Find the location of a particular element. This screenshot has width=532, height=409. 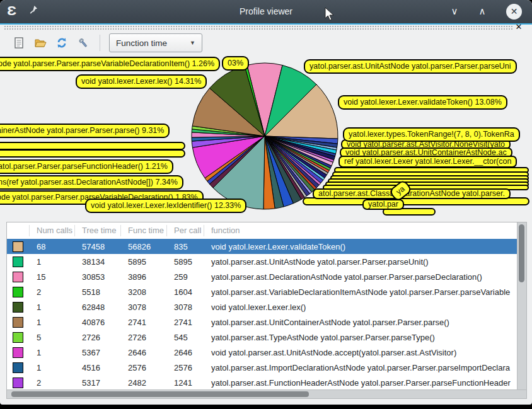

cell-function: yatol.parser.ast.FunctionHeaderAstNode y… is located at coordinates (366, 383).